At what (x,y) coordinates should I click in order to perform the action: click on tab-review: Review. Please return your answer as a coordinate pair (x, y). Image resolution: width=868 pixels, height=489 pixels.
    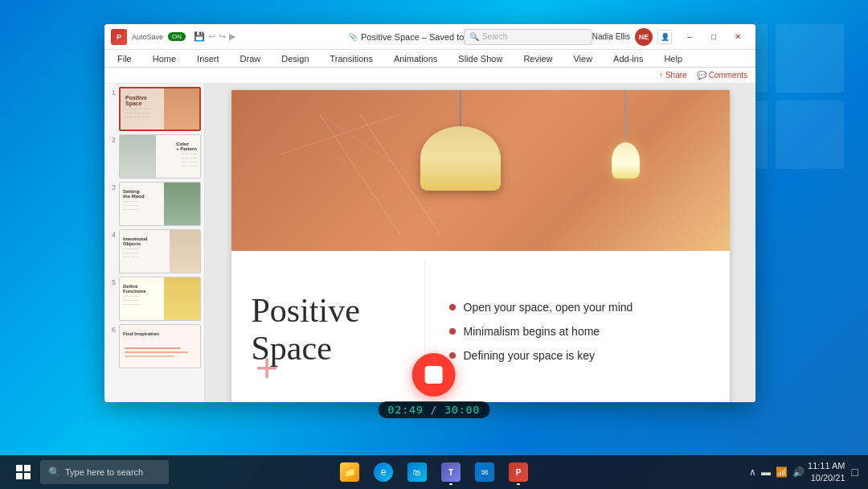
    Looking at the image, I should click on (538, 59).